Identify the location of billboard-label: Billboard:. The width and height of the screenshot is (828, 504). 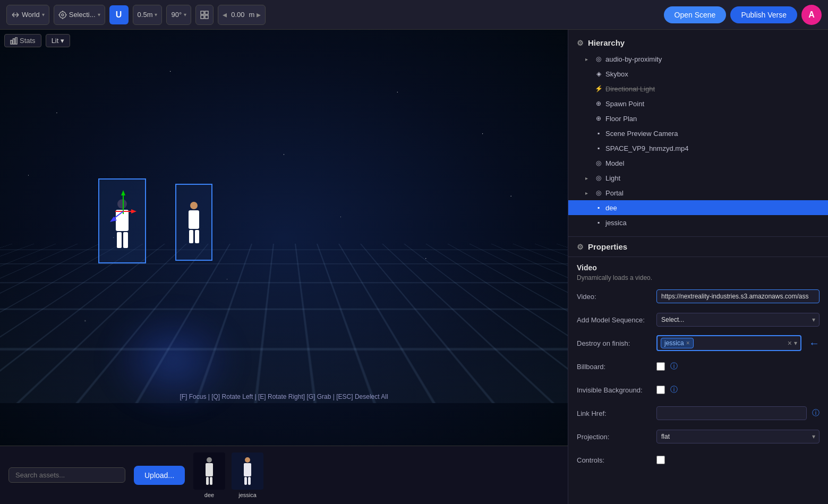
(617, 366).